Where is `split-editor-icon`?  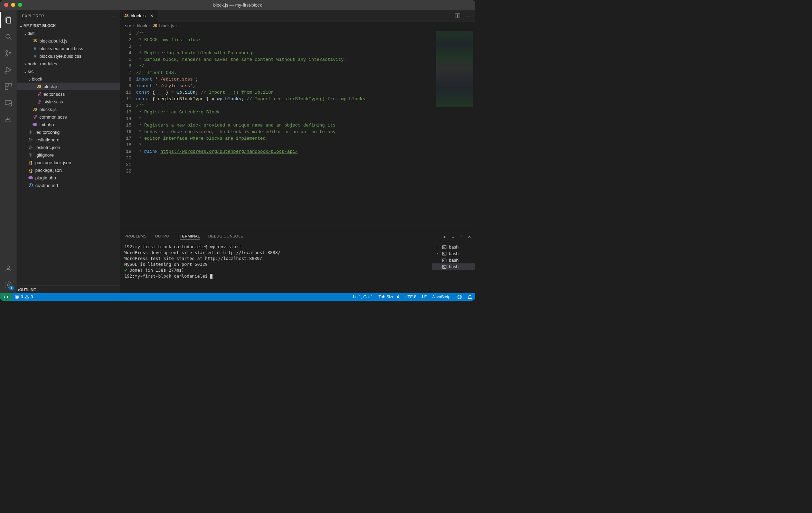 split-editor-icon is located at coordinates (457, 16).